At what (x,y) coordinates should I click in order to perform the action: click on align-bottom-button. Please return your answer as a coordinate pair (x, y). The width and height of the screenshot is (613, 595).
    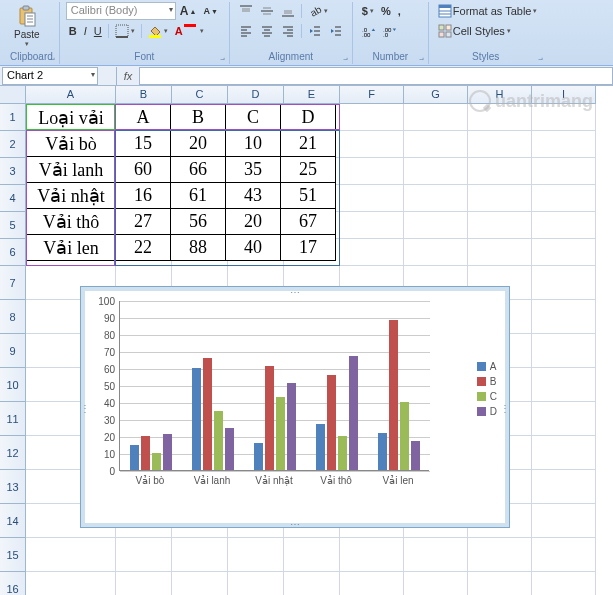
    Looking at the image, I should click on (288, 11).